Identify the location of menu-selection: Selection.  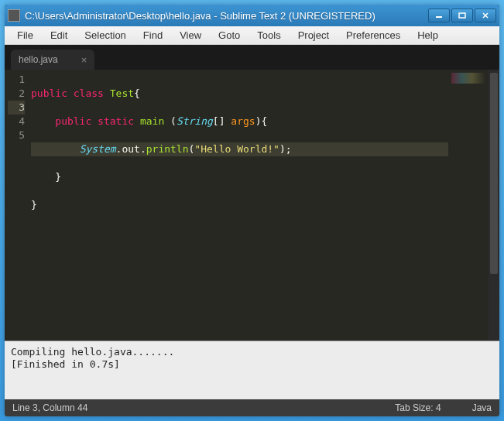
(105, 36).